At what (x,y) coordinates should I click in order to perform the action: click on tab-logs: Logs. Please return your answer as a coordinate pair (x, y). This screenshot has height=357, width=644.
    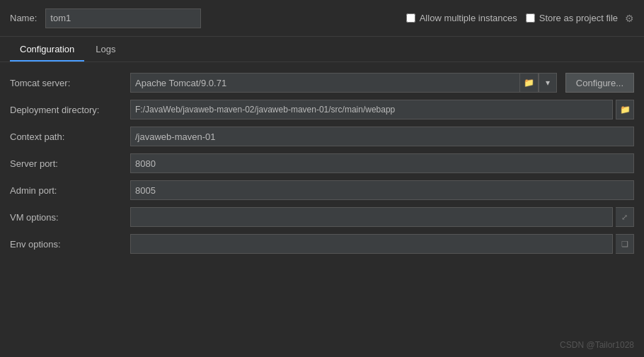
    Looking at the image, I should click on (105, 51).